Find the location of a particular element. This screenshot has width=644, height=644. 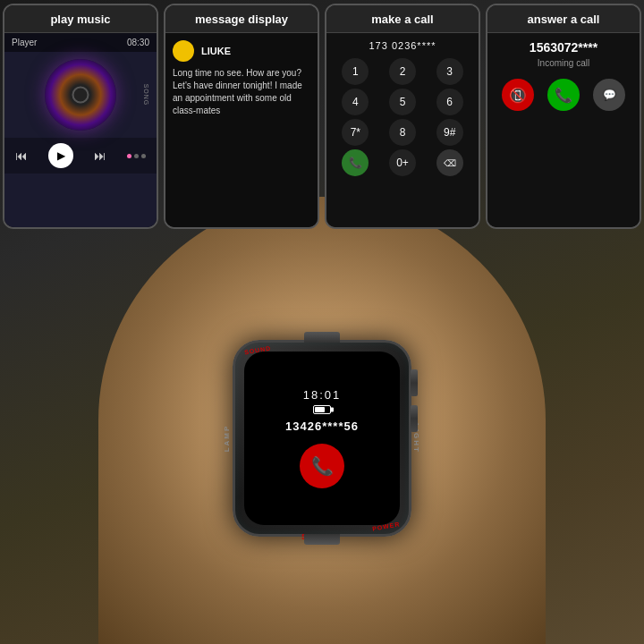

watch-container: LAMP LIGHT SOUND POWER 18:01 13426****56… is located at coordinates (322, 438).